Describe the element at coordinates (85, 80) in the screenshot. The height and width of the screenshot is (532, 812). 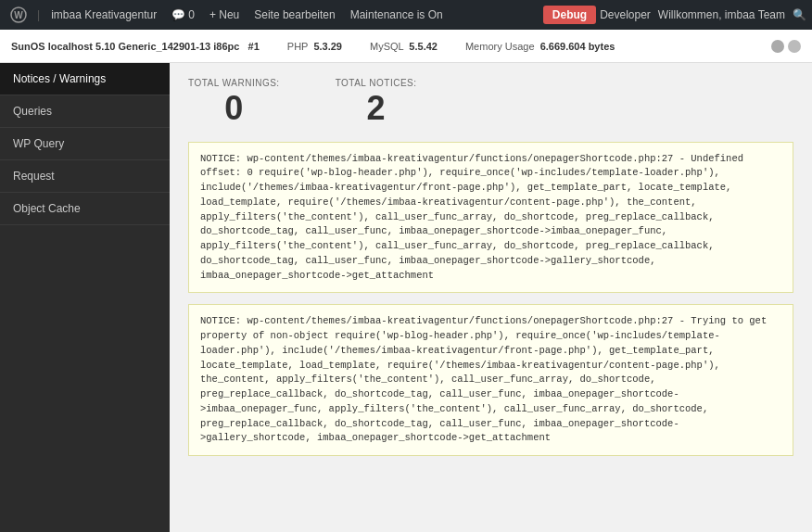
I see `sidebar-item-notices-warnings: Notices / Warnings` at that location.